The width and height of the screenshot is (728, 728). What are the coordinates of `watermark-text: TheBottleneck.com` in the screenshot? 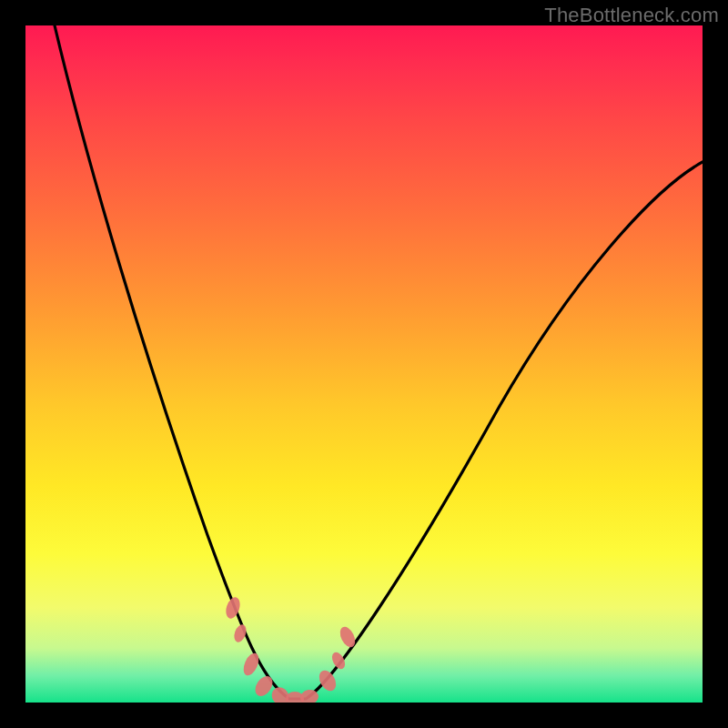 It's located at (632, 15).